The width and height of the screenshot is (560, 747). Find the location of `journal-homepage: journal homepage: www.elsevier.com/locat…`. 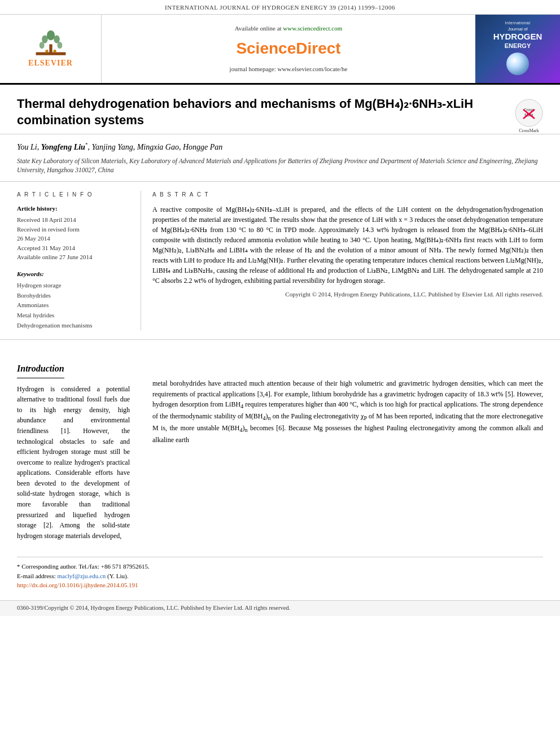

journal-homepage: journal homepage: www.elsevier.com/locat… is located at coordinates (289, 69).